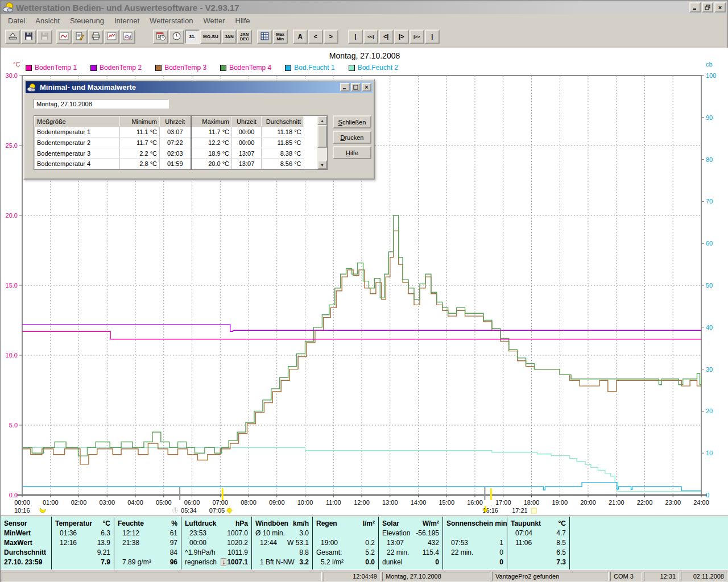  Describe the element at coordinates (175, 143) in the screenshot. I see `table-cell: 07:22` at that location.